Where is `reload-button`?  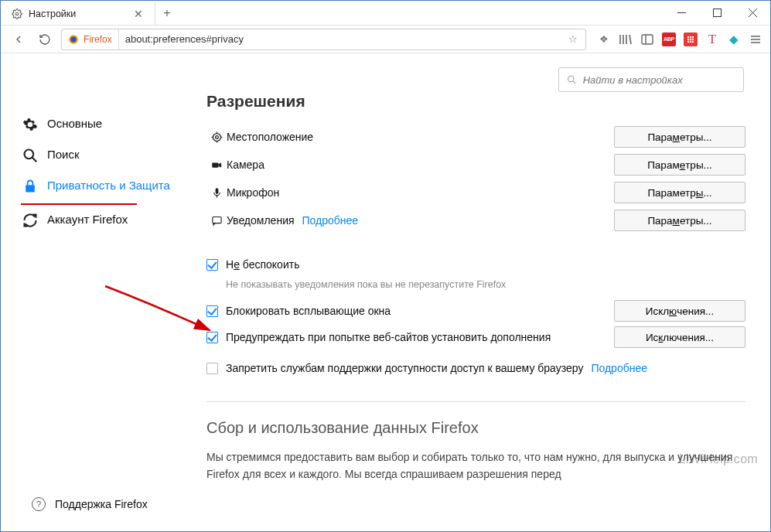 reload-button is located at coordinates (45, 39).